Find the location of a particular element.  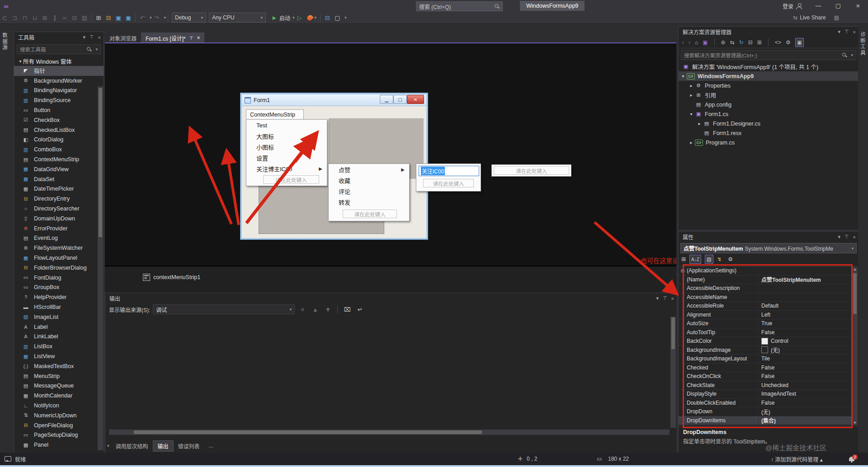

output-vertical-scrollbar is located at coordinates (673, 372).